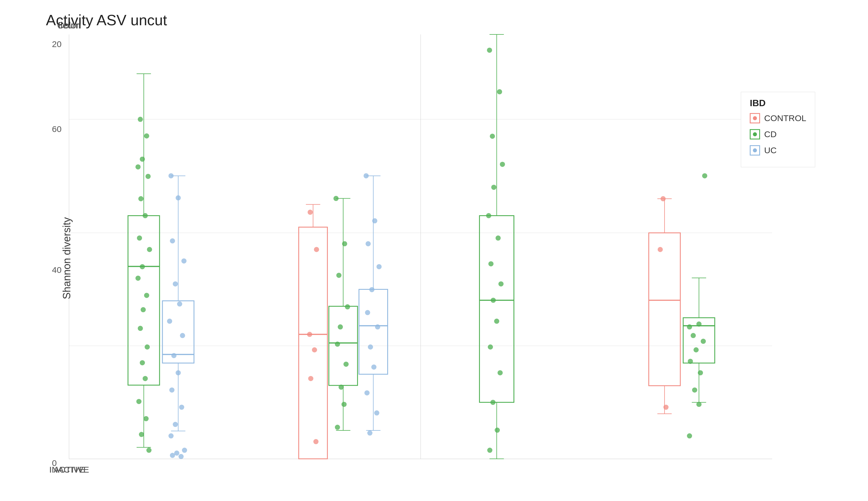 This screenshot has width=868, height=501. I want to click on legend-dot-cd, so click(755, 134).